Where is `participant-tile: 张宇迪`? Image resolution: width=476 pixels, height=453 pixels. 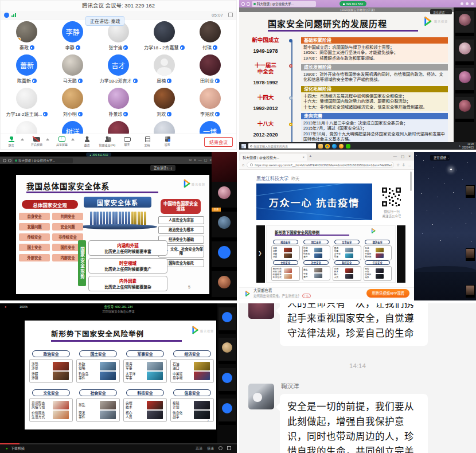
participant-tile: 张宇迪 is located at coordinates (119, 38).